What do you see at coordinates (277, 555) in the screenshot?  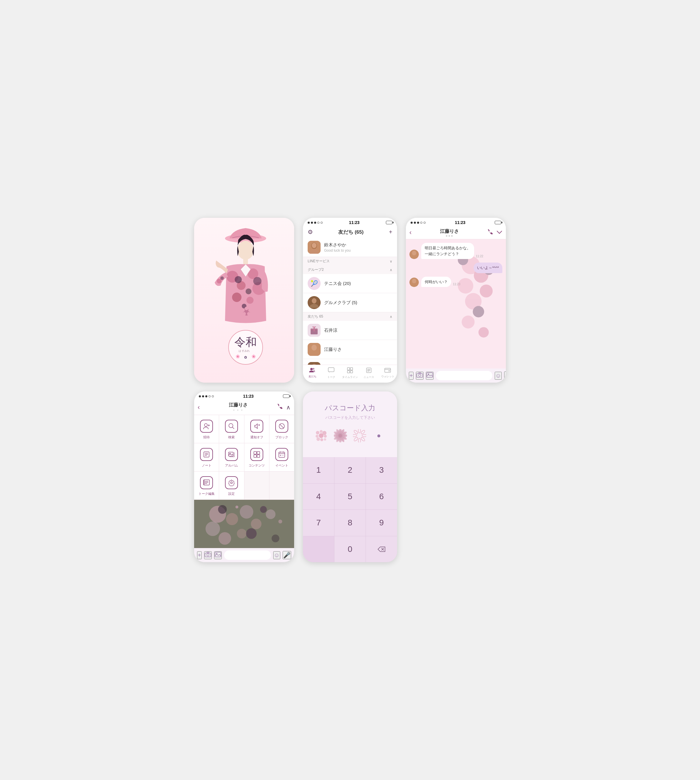 I see `detail-emoji-button: ☺` at bounding box center [277, 555].